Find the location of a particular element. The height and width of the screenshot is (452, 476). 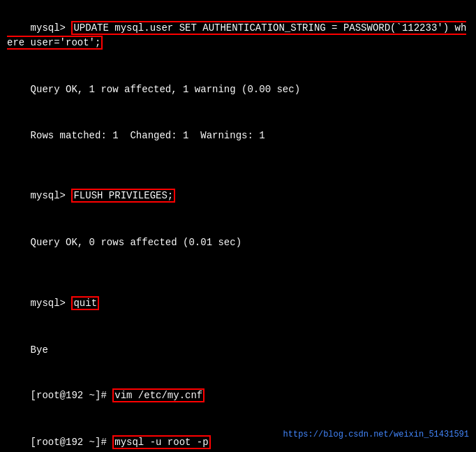

mysql-prompt-3: mysql> is located at coordinates (52, 303).